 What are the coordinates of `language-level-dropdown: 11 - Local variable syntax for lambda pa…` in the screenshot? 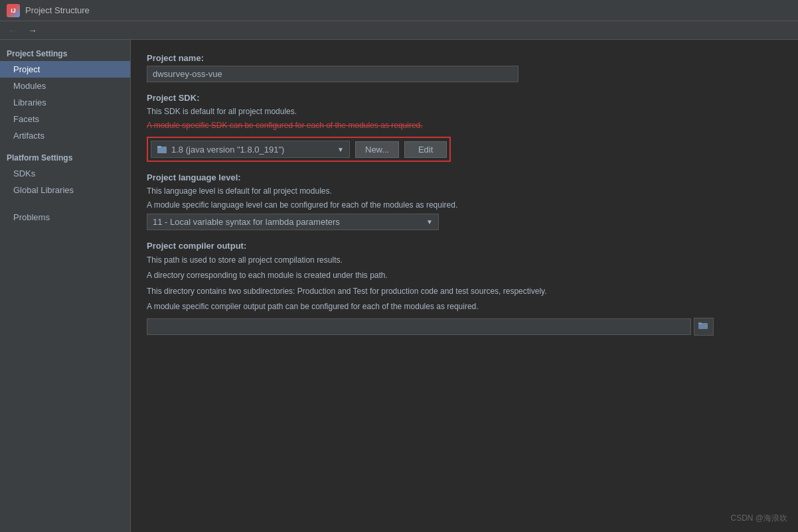 It's located at (293, 222).